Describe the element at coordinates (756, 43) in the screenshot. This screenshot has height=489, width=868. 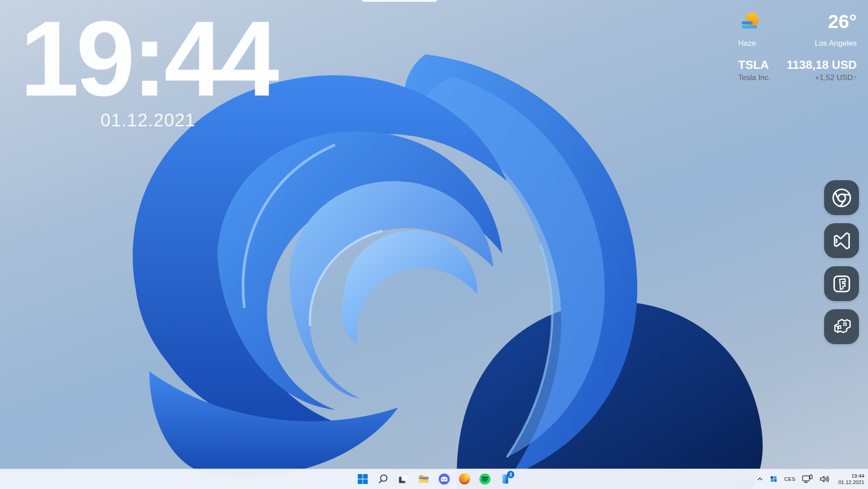
I see `weather-condition: Haze` at that location.